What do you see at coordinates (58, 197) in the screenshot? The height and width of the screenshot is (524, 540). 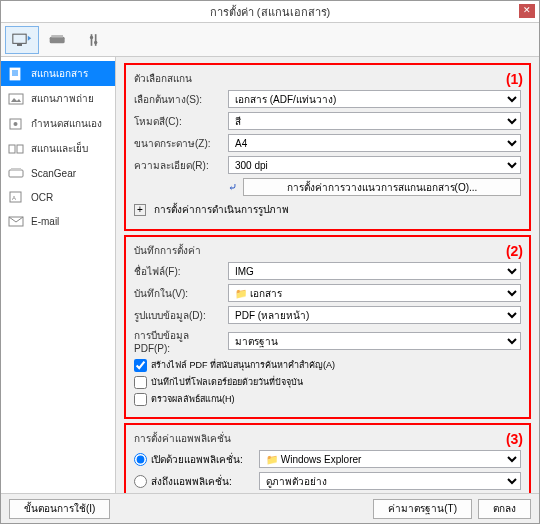 I see `sidebar-item-ocr: A OCR` at bounding box center [58, 197].